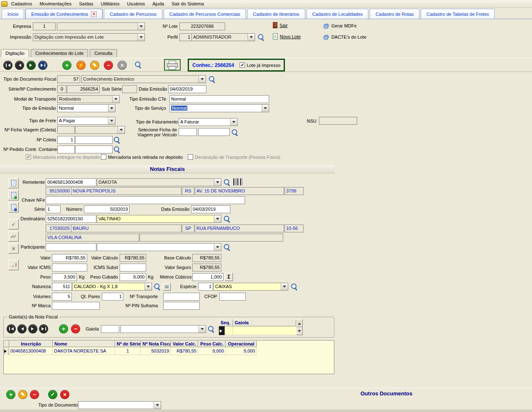  I want to click on gaiola-nav-first-button, so click(11, 329).